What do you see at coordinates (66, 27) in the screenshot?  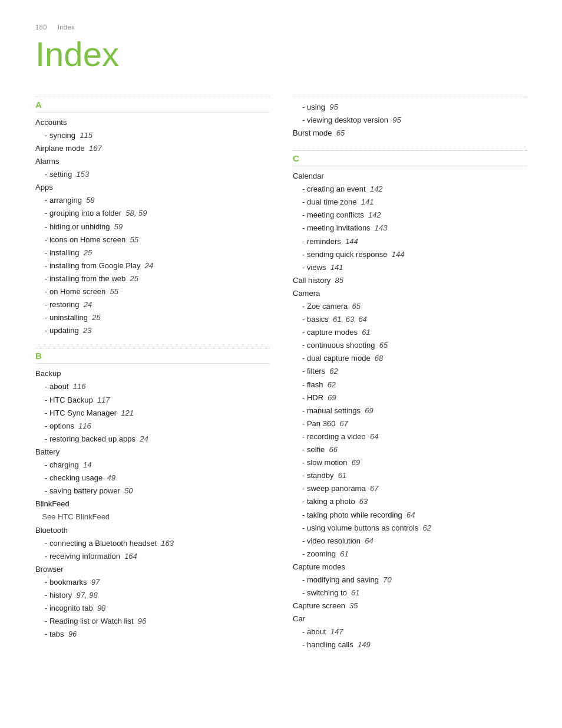 I see `header-title: Index` at bounding box center [66, 27].